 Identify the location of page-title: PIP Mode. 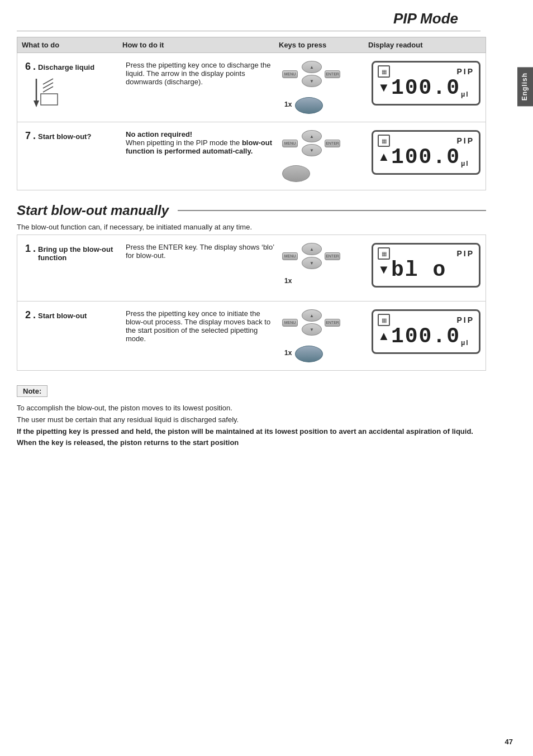
(249, 21).